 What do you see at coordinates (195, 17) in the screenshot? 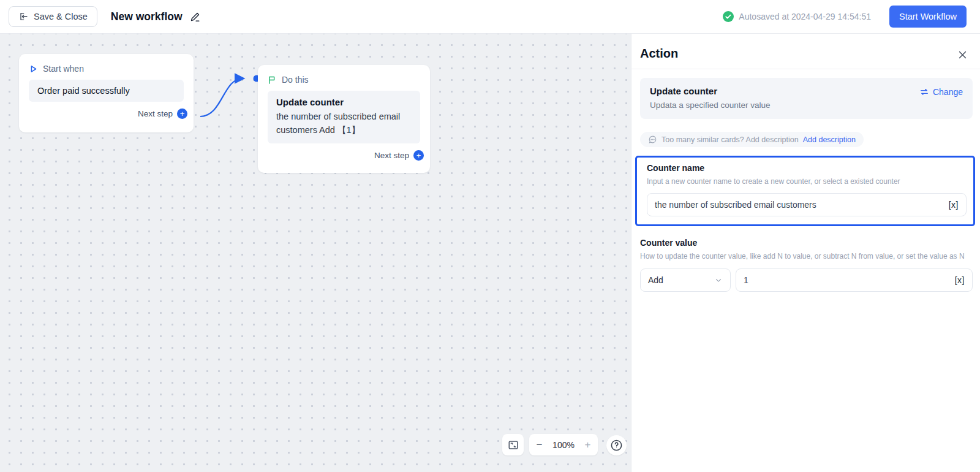
I see `edit-pencil-icon` at bounding box center [195, 17].